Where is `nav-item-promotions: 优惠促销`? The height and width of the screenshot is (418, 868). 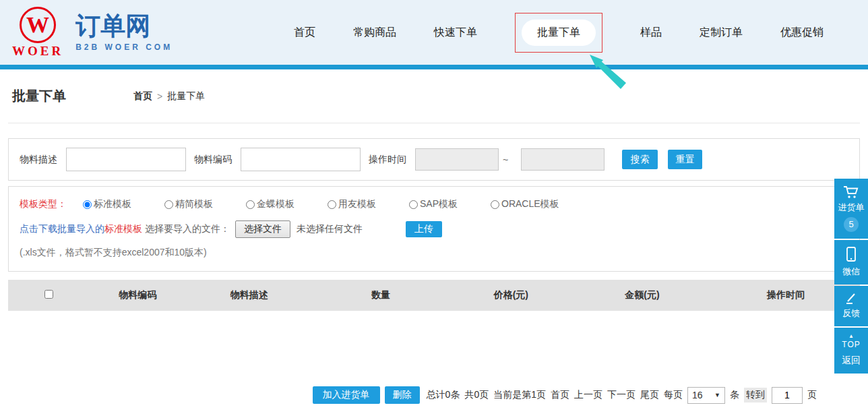
nav-item-promotions: 优惠促销 is located at coordinates (802, 32).